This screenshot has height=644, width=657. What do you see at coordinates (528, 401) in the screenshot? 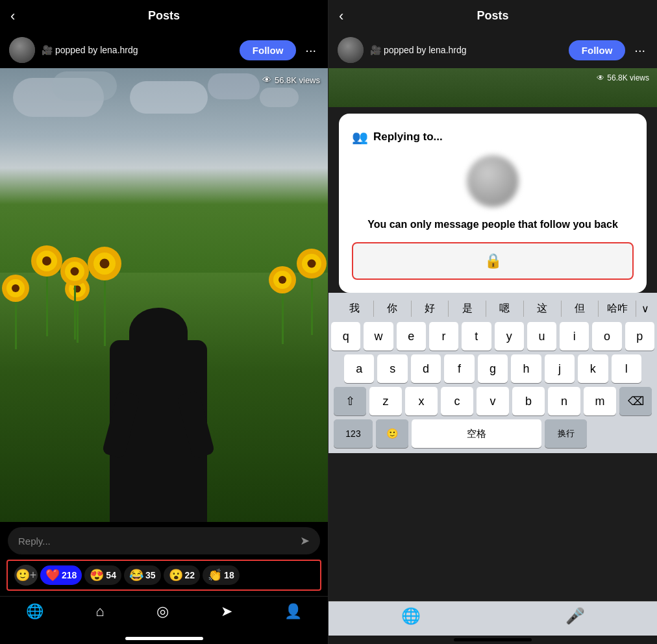
I see `key-b: b` at bounding box center [528, 401].